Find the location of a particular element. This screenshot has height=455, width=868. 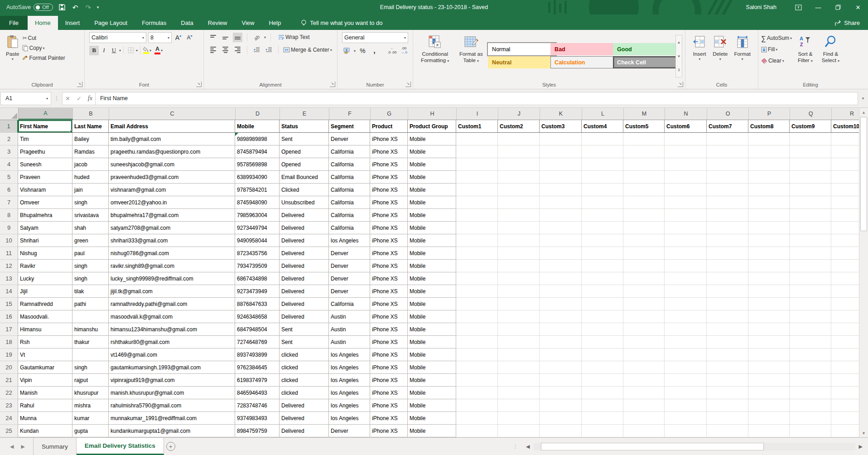

cell-Q19 is located at coordinates (810, 355).